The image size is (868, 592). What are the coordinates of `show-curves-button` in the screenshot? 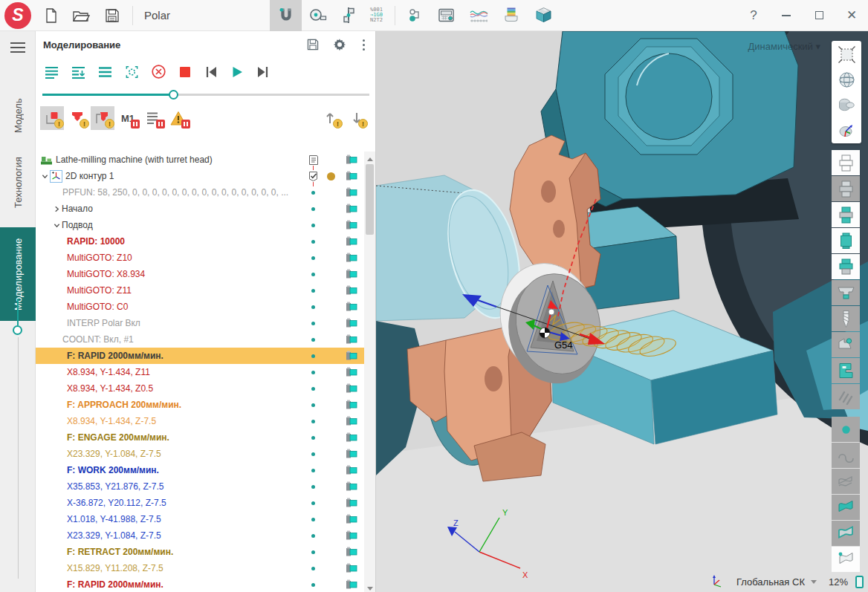 It's located at (846, 481).